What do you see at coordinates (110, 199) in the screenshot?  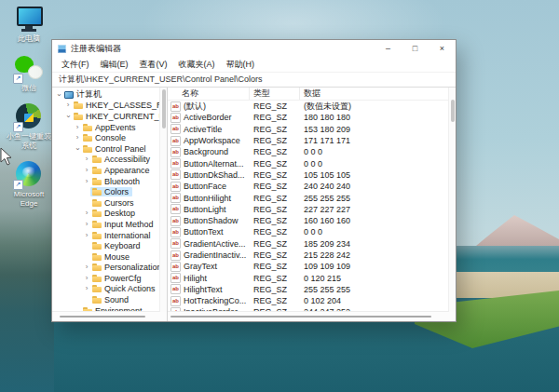 I see `registry-tree: ›计算机›HKEY_CLASSES_ROOT›HKEY_CURRENT_USER…` at bounding box center [110, 199].